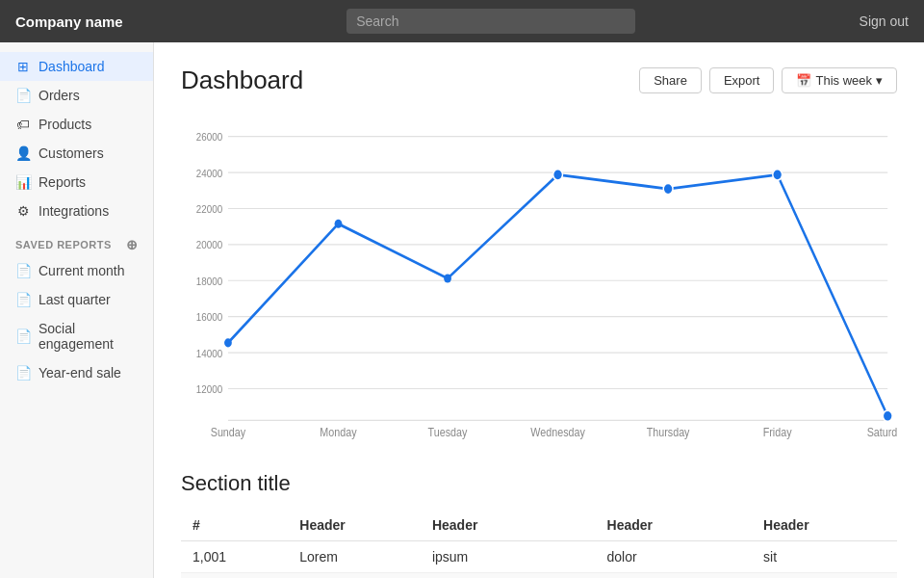 The height and width of the screenshot is (578, 924). I want to click on table-col-header-0: #, so click(235, 526).